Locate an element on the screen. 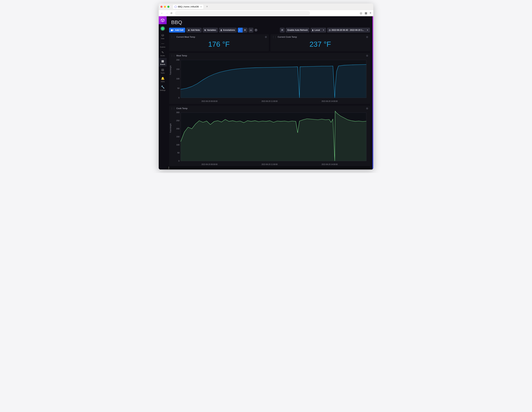  calendar-icon: ▤ is located at coordinates (163, 70).